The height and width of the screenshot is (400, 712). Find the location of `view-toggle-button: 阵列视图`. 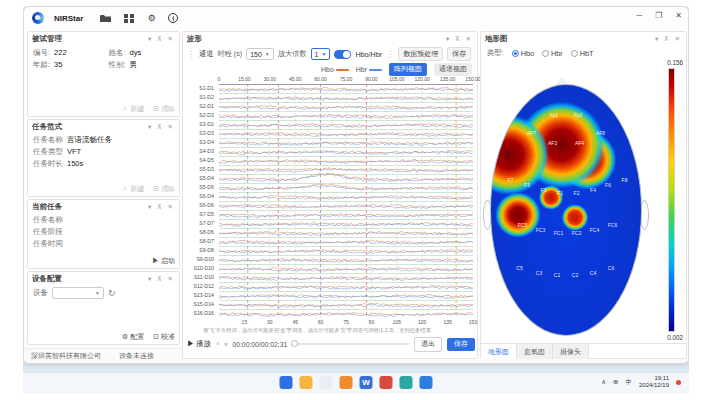

view-toggle-button: 阵列视图 is located at coordinates (408, 70).